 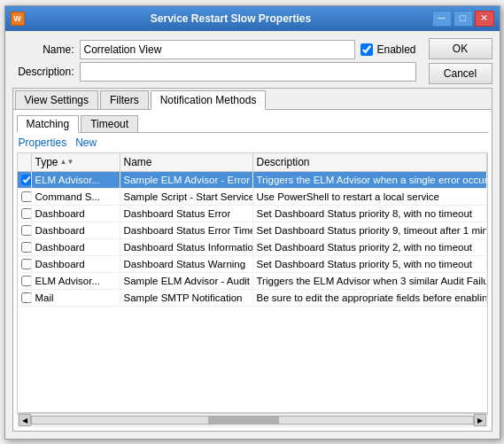 I want to click on name-row: Name: Enabled Description: OK Cancel, so click(x=252, y=61).